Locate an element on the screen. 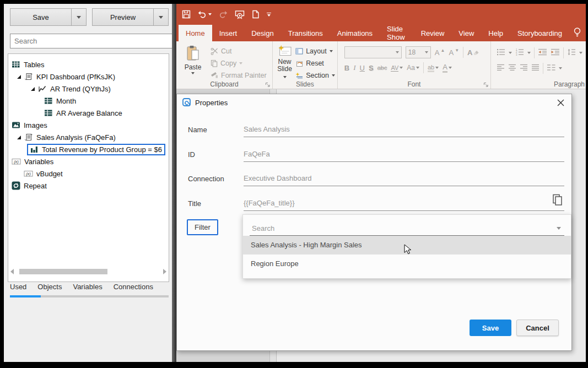 This screenshot has height=368, width=588. lightbulb-icon is located at coordinates (578, 33).